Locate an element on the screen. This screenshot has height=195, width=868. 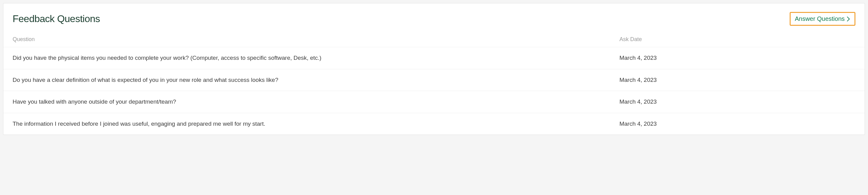
chevron-right-icon is located at coordinates (848, 19).